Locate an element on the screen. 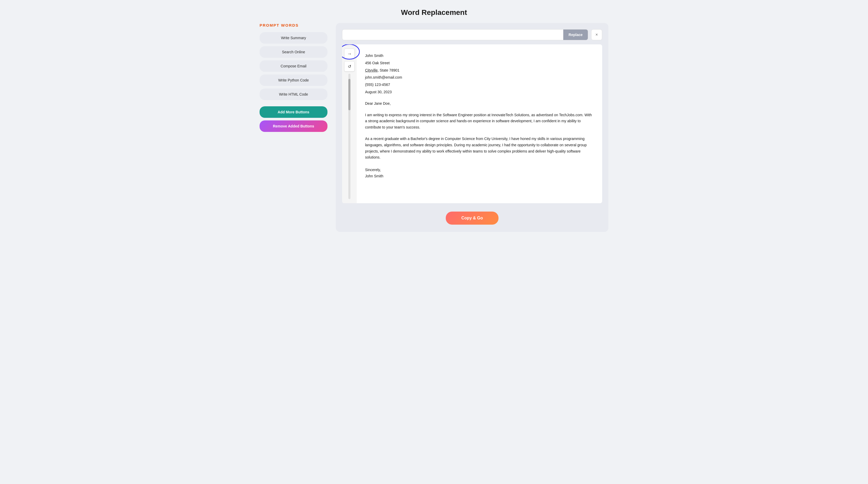 This screenshot has height=484, width=868. doc-state: , State 78901 is located at coordinates (389, 70).